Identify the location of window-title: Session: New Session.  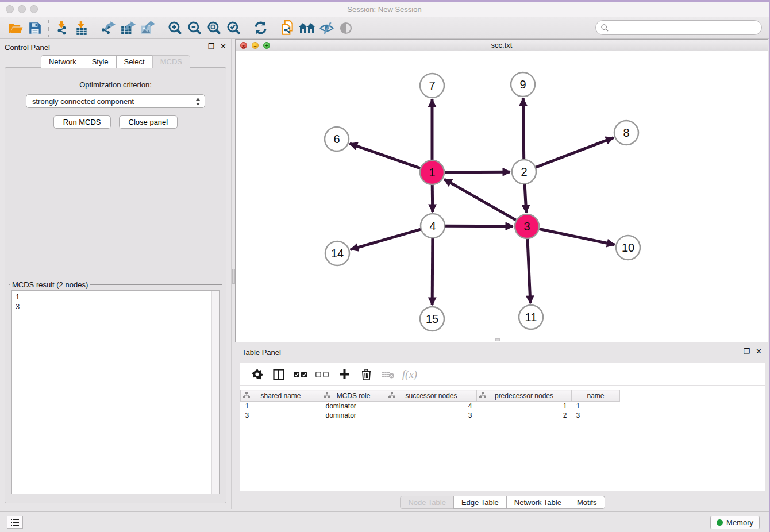
(384, 9).